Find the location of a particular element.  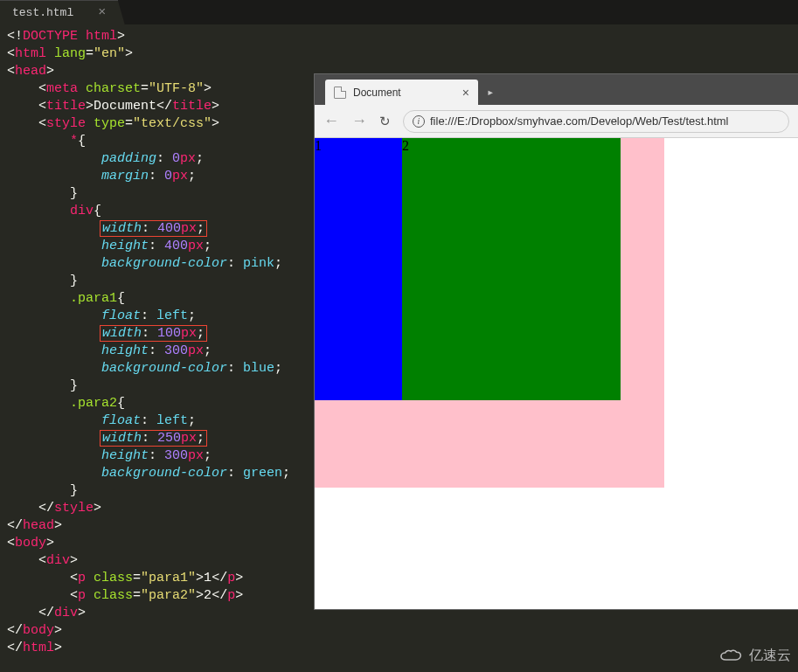

code-text: style is located at coordinates (73, 509).